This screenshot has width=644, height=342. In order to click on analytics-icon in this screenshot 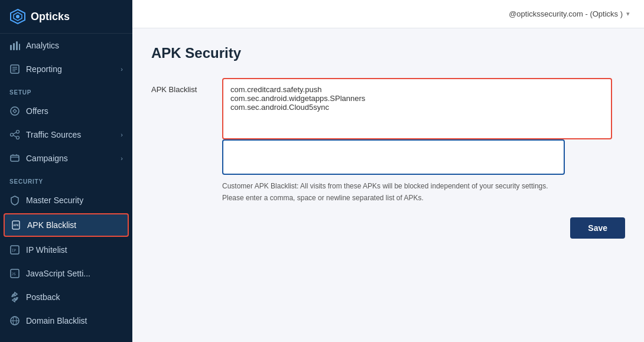, I will do `click(15, 45)`.